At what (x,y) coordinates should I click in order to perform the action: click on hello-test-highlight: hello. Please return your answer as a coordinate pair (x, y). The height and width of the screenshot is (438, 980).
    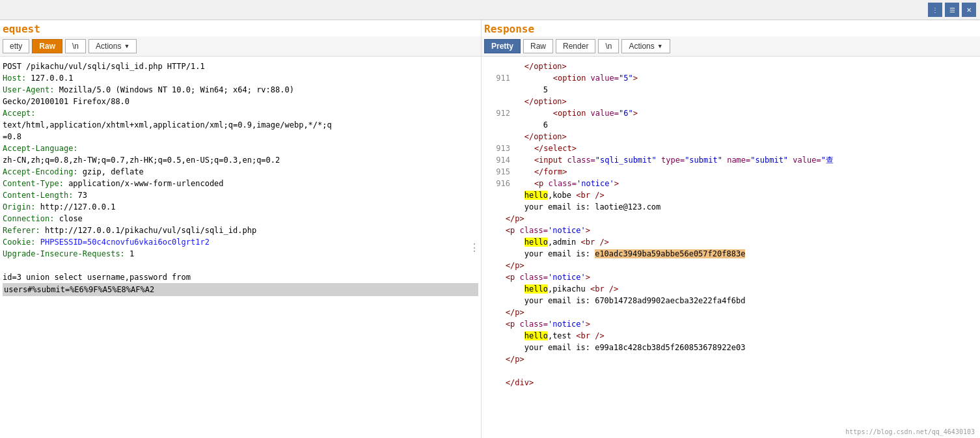
    Looking at the image, I should click on (536, 336).